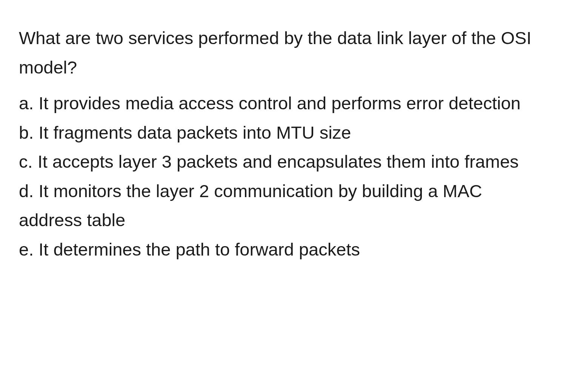  I want to click on option-a: a. It provides media access control and …, so click(283, 103).